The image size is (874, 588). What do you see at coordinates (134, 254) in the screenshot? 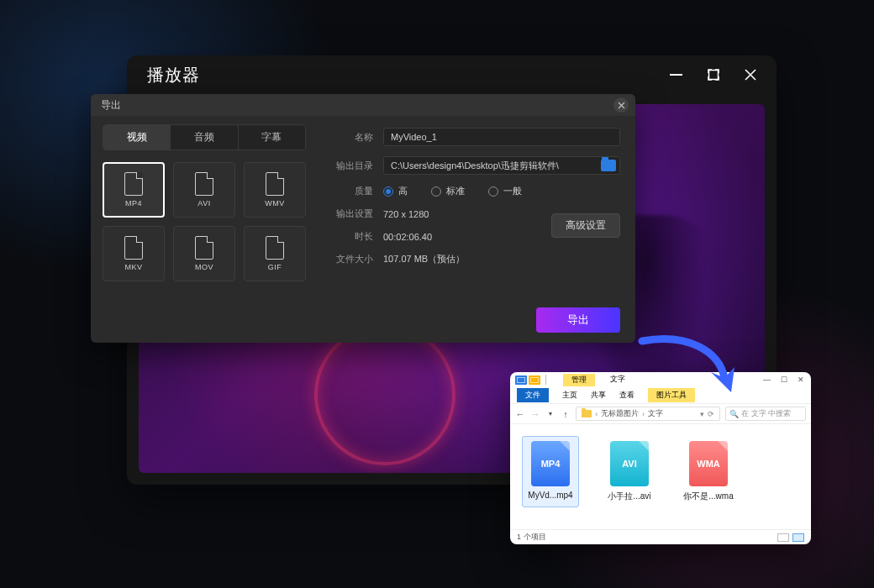
I see `format-mkv: MKV` at bounding box center [134, 254].